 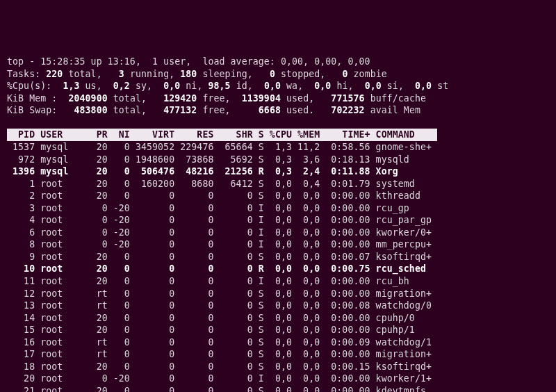 I want to click on process-row: 21 root 20 0 0 0 0 S 0,0 0,0 0:00.00 kde…, so click(x=278, y=389).